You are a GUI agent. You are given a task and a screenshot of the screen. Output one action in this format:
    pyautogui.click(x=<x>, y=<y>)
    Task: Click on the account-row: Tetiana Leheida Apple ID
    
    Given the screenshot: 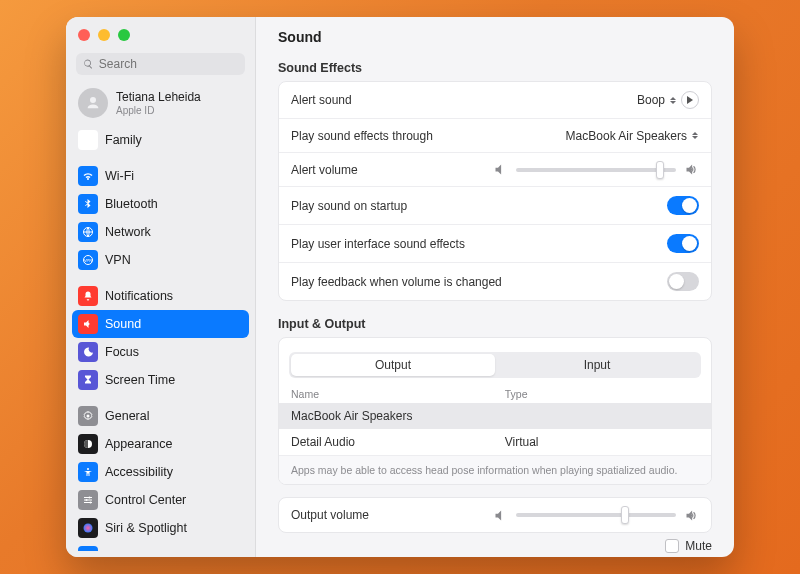 What is the action you would take?
    pyautogui.click(x=160, y=106)
    